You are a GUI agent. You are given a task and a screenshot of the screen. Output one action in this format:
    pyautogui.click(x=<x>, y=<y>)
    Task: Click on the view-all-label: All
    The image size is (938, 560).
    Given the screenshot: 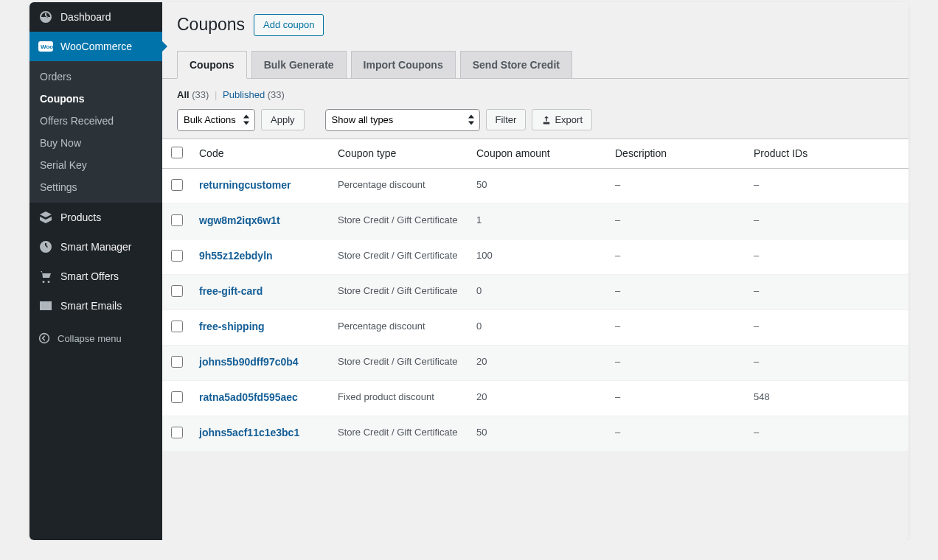 What is the action you would take?
    pyautogui.click(x=183, y=94)
    